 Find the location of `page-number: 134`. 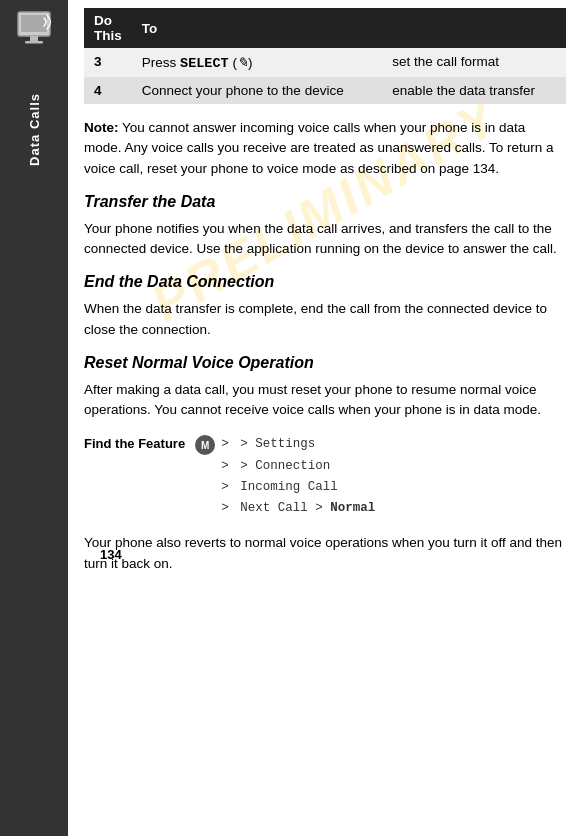

page-number: 134 is located at coordinates (111, 554).